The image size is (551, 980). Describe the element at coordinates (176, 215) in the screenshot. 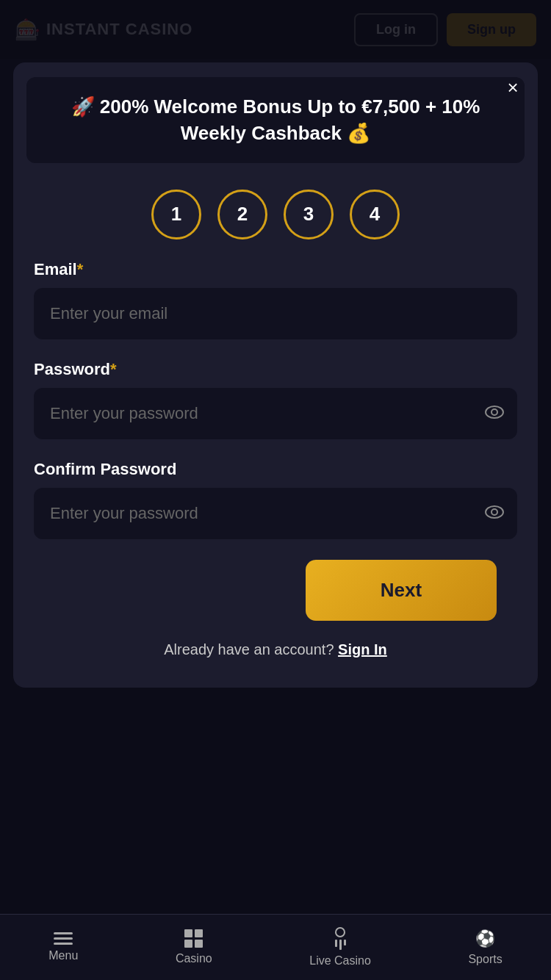

I see `step-1: 1` at that location.